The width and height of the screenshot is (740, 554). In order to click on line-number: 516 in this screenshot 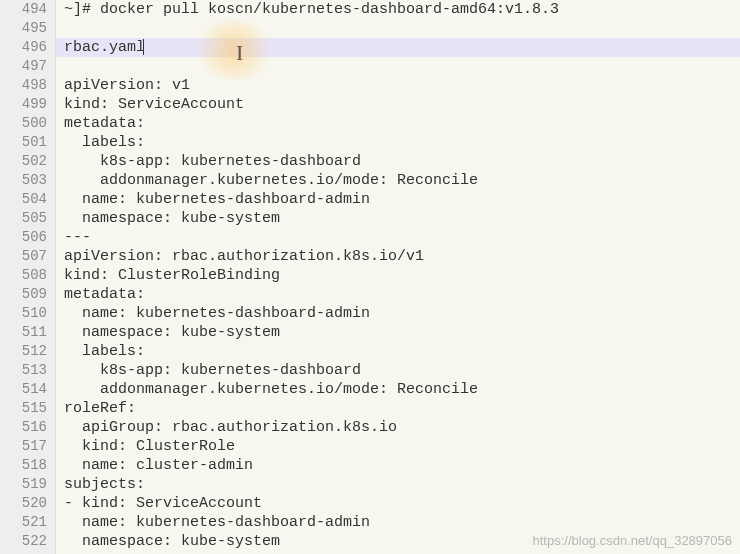, I will do `click(28, 428)`.